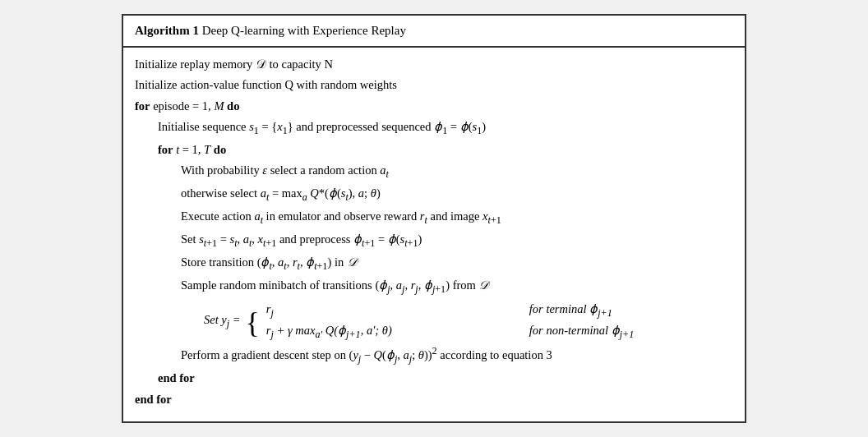  I want to click on line-store: Store transition (ϕt, at, rt, ϕt+1) in 𝒟, so click(434, 264).